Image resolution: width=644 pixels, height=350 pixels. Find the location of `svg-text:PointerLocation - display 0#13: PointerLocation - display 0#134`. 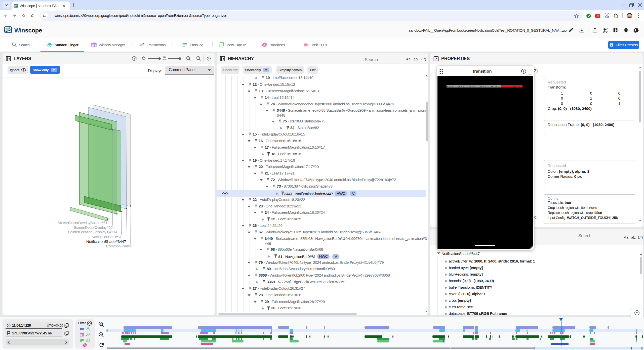

svg-text:PointerLocation - display 0#13: PointerLocation - display 0#134 is located at coordinates (93, 232).